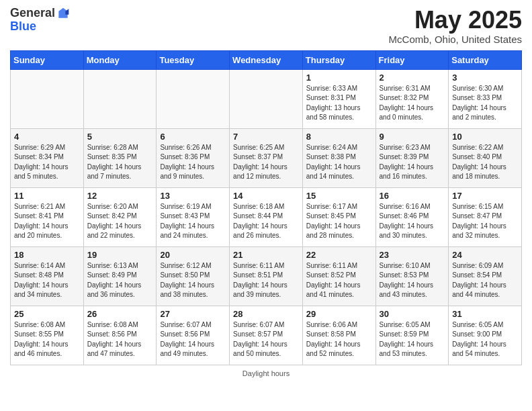  Describe the element at coordinates (63, 13) in the screenshot. I see `logo-icon` at that location.